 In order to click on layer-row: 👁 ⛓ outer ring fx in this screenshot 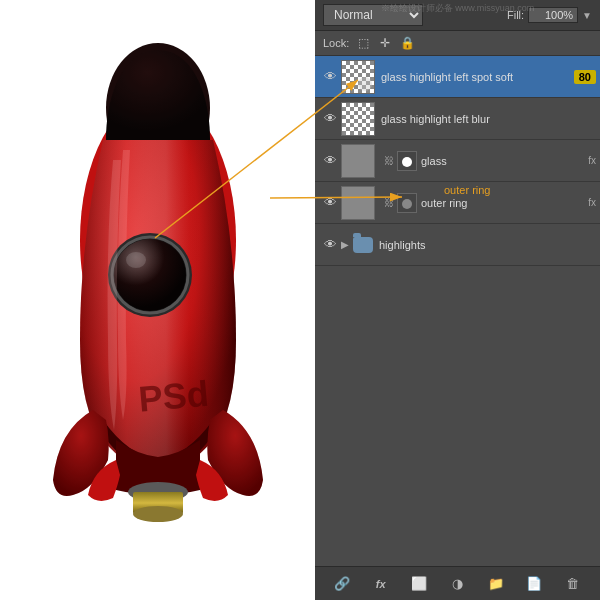, I will do `click(458, 203)`.